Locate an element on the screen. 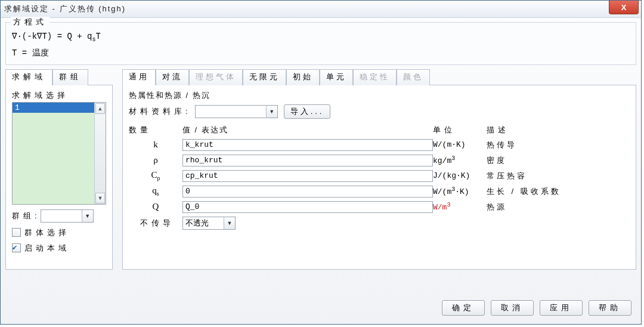 The height and width of the screenshot is (327, 644). tab-无限元: 无限元 is located at coordinates (265, 78).